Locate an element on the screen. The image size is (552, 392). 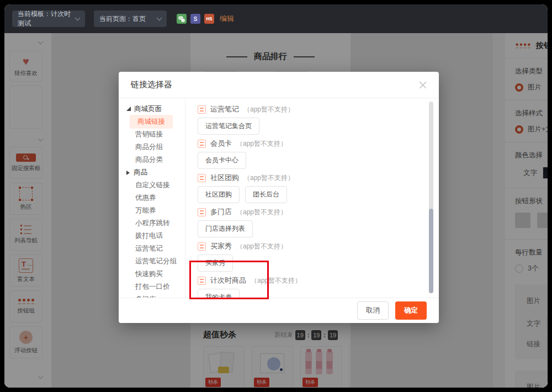
modal-title: 链接选择器 is located at coordinates (151, 85).